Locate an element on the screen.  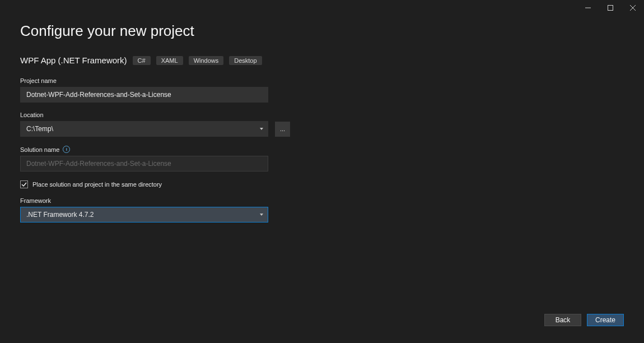
minimize-button is located at coordinates (588, 8).